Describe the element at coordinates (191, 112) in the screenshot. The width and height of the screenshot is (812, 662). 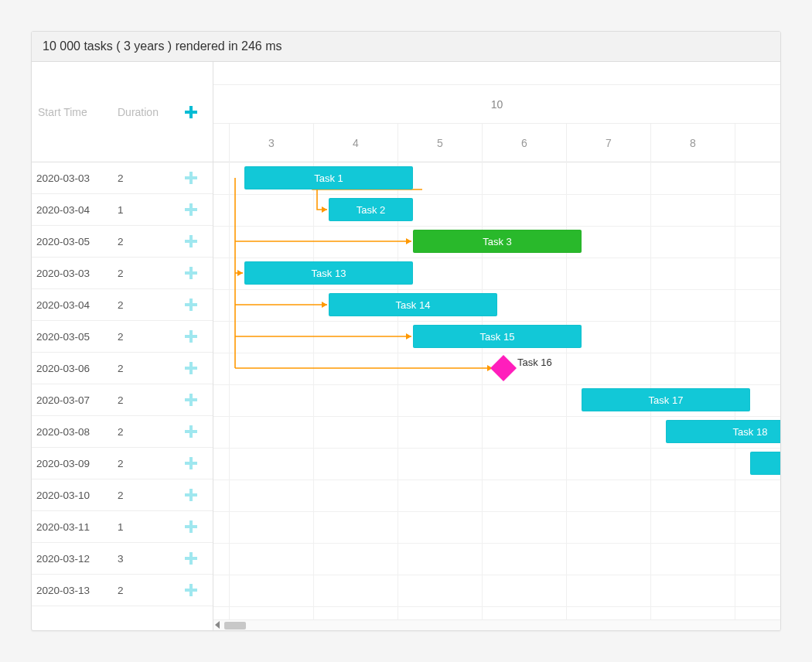
I see `add-column-icon` at that location.